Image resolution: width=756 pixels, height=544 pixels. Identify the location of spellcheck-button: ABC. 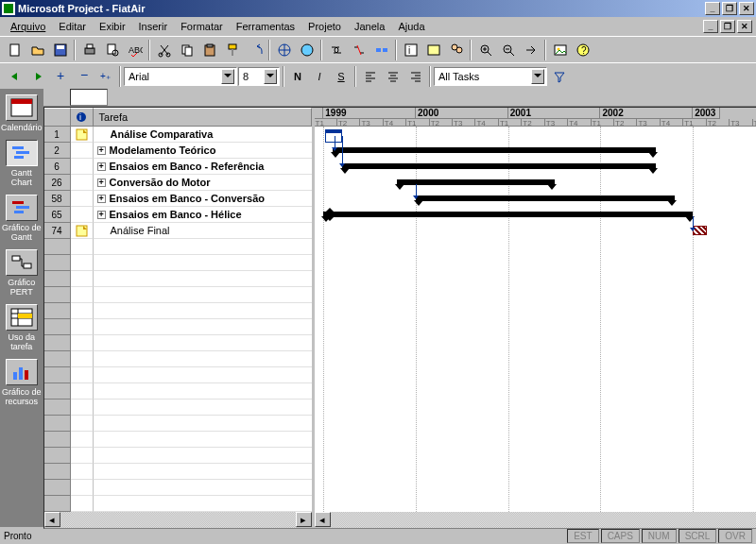
(134, 50).